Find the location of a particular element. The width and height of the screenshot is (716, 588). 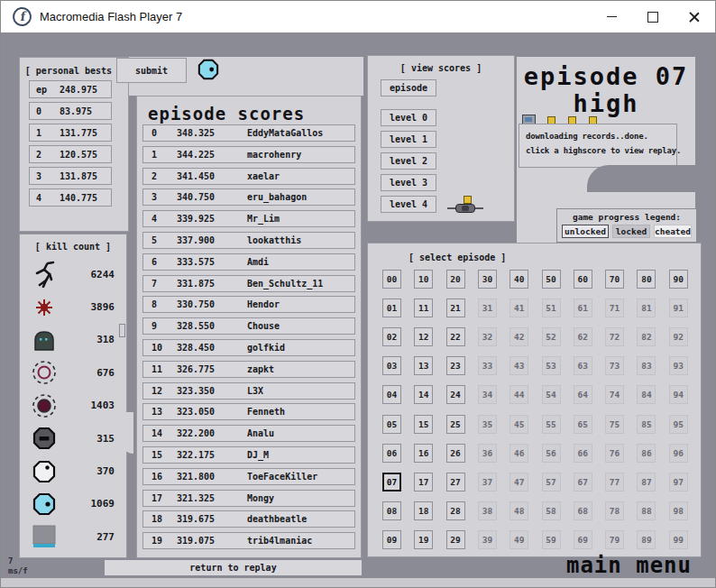

frame-time-value: 7 is located at coordinates (18, 561).